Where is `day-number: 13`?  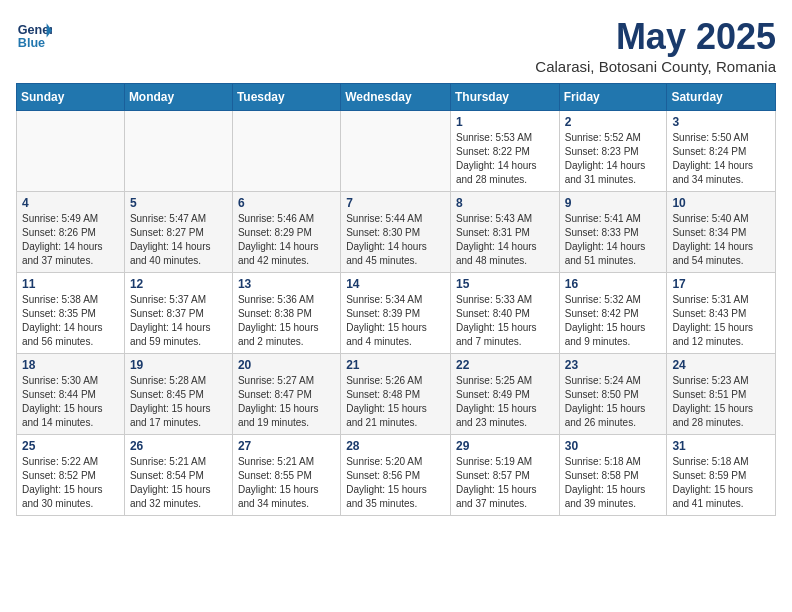 day-number: 13 is located at coordinates (286, 284).